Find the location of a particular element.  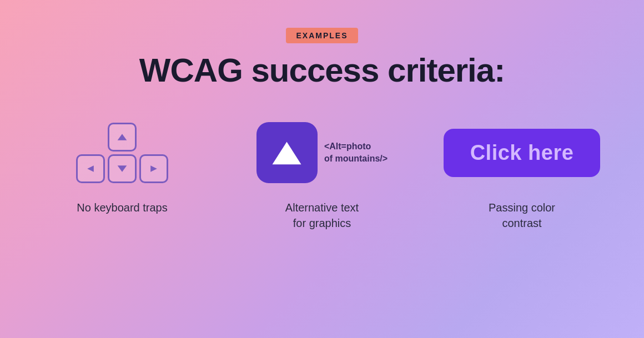

key-up is located at coordinates (122, 137).